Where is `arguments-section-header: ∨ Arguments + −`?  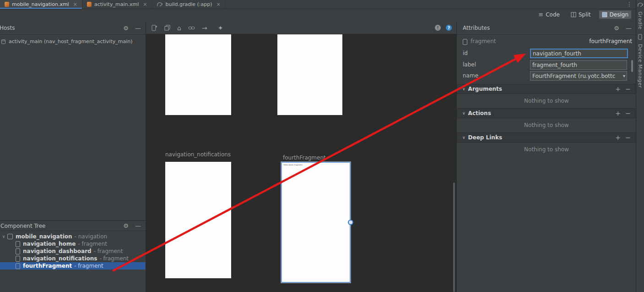
arguments-section-header: ∨ Arguments + − is located at coordinates (547, 89).